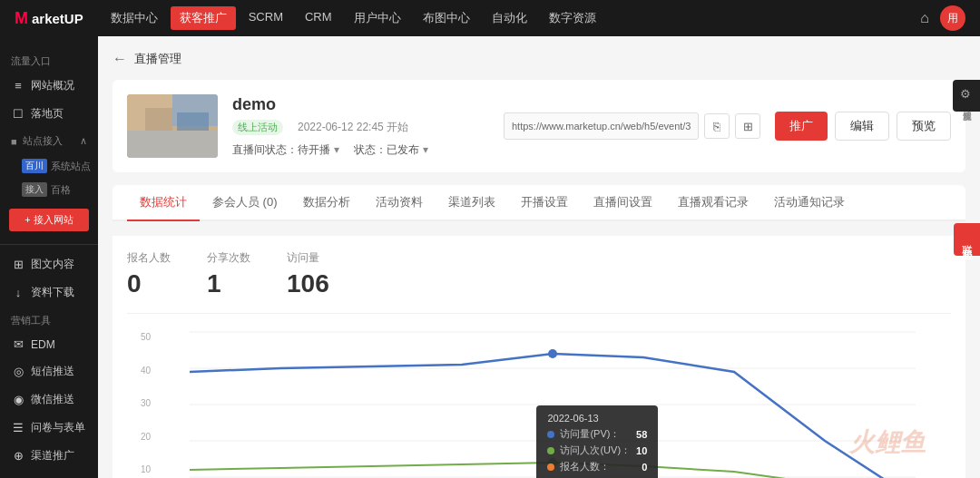 The width and height of the screenshot is (980, 478). I want to click on sidebar-item-website: ≡ 网站概况, so click(49, 85).